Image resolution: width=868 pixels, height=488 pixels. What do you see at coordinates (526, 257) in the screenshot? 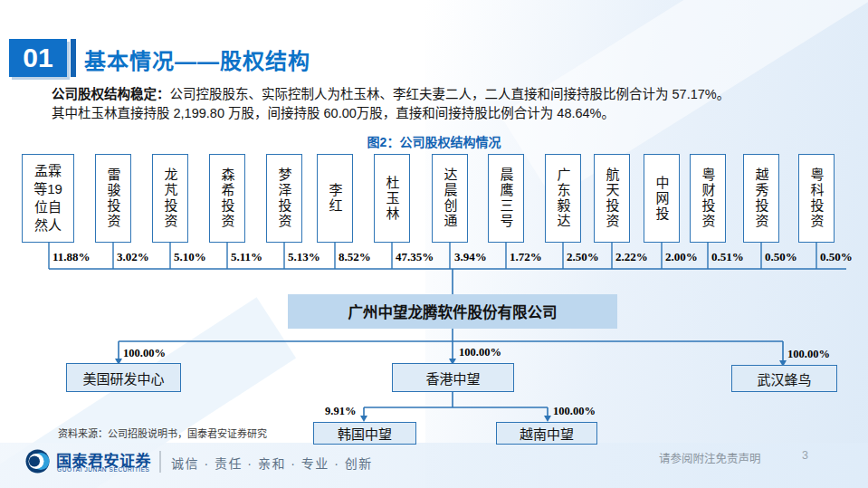
I see `pct-chenying: 1.72%` at bounding box center [526, 257].